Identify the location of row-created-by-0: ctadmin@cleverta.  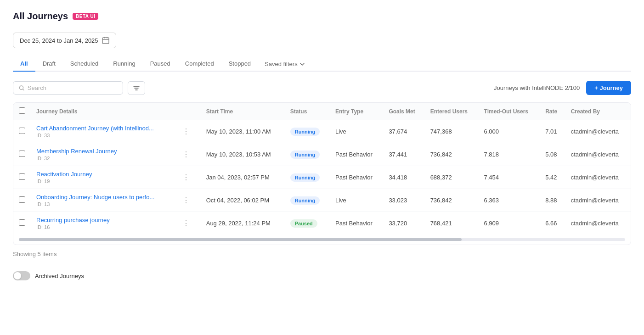
(598, 132).